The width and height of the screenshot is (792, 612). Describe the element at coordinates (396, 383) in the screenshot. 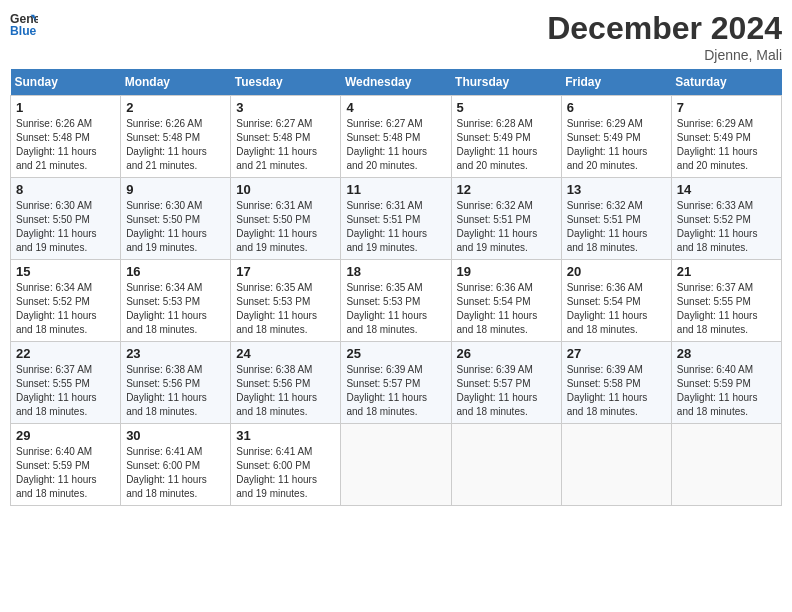

I see `calendar-week-row: 22 Sunrise: 6:37 AMSunset: 5:55 PMDaylig…` at that location.